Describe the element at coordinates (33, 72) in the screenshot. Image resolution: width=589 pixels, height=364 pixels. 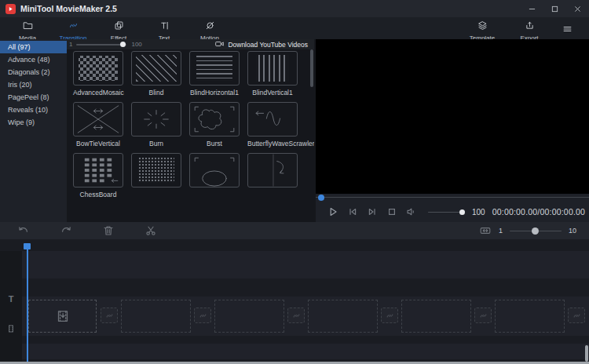
I see `sidebar-item-diagonals: Diagonals (2)` at that location.